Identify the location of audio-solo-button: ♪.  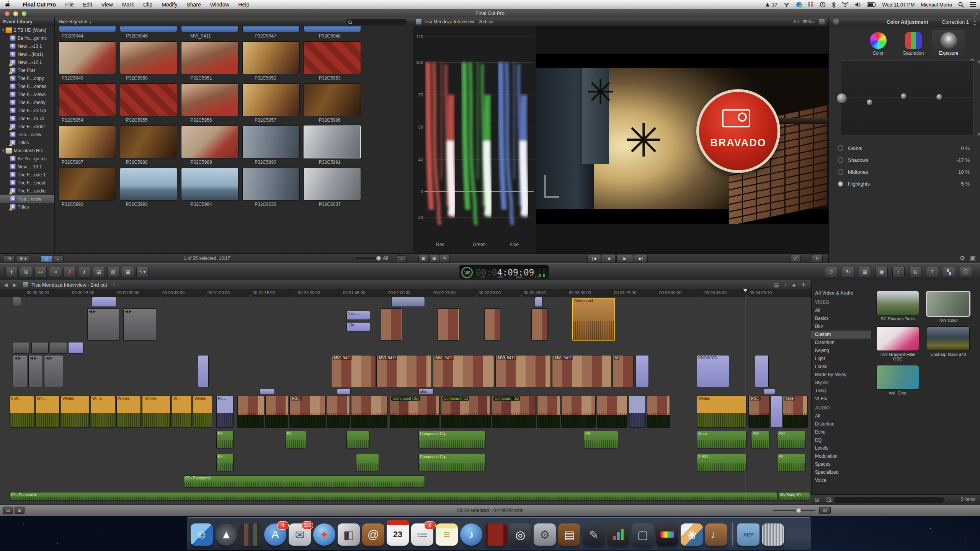
(786, 285).